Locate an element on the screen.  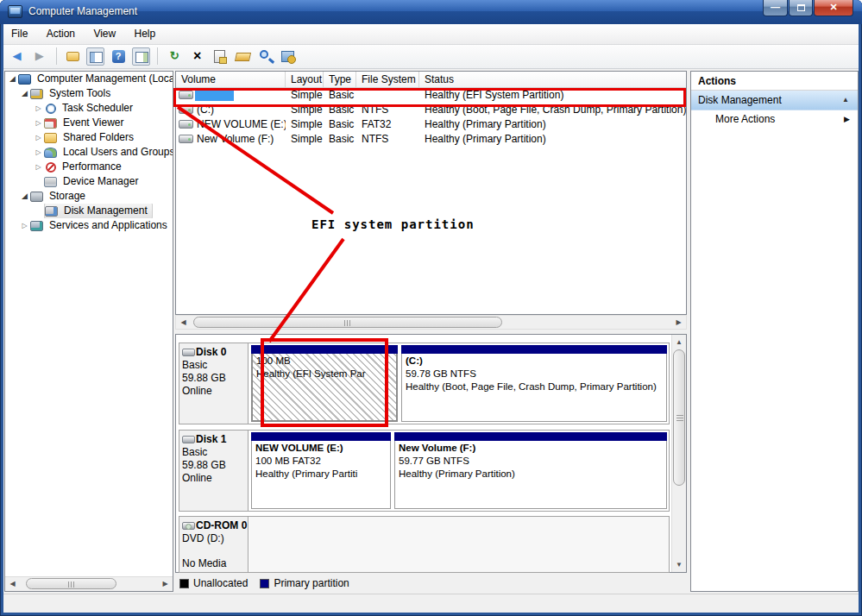
tree-item-task-scheduler: ▷ Task Scheduler is located at coordinates (89, 109).